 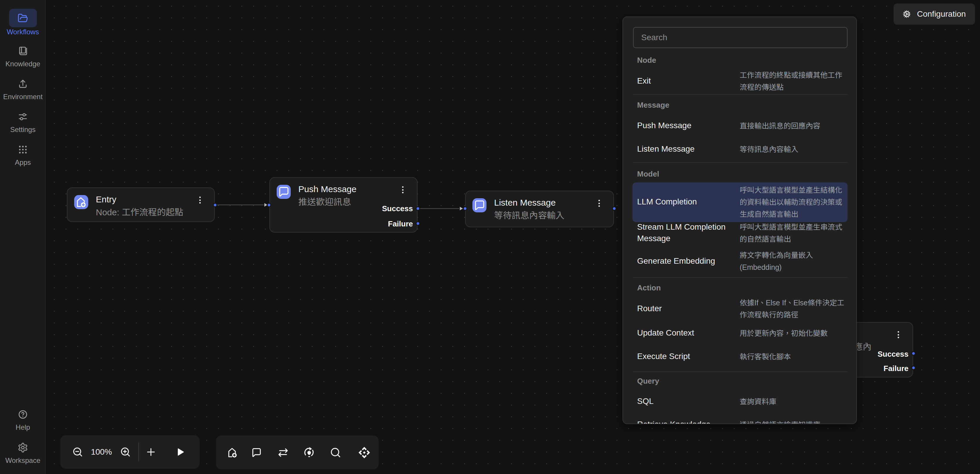 I want to click on grid-dots-icon, so click(x=23, y=150).